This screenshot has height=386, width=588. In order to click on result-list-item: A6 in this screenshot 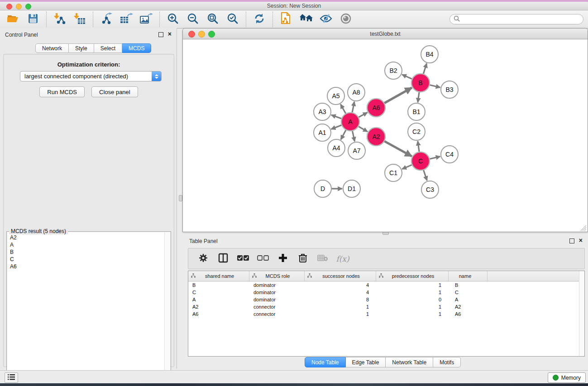, I will do `click(89, 267)`.